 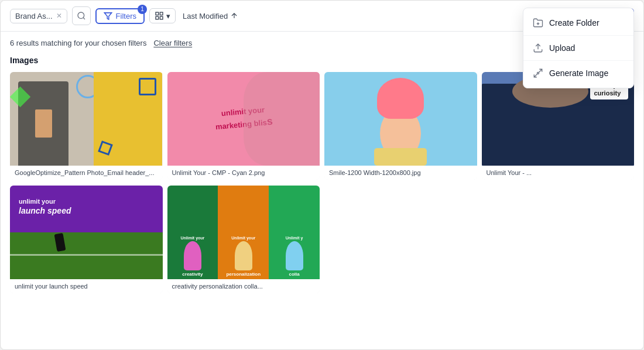 I want to click on sort-arrow-icon, so click(x=234, y=16).